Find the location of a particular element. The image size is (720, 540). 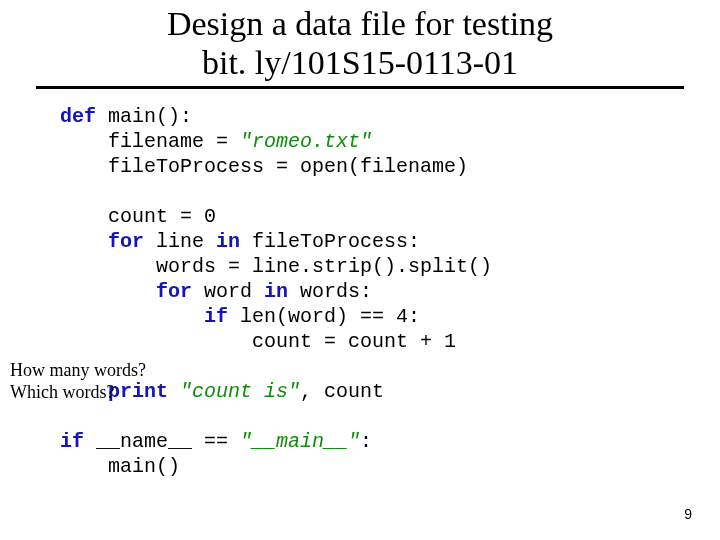

num-zero: 0 is located at coordinates (204, 216).